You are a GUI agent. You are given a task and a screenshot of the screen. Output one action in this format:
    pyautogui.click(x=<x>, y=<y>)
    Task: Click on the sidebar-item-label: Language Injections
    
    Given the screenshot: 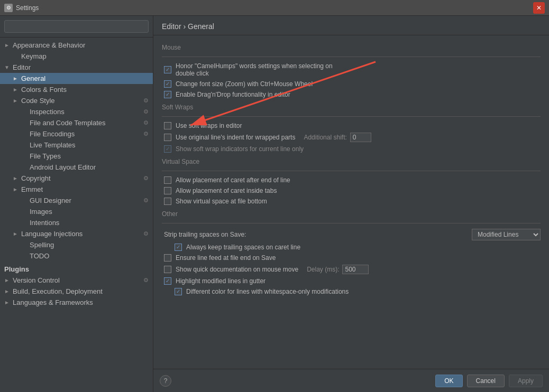 What is the action you would take?
    pyautogui.click(x=52, y=234)
    